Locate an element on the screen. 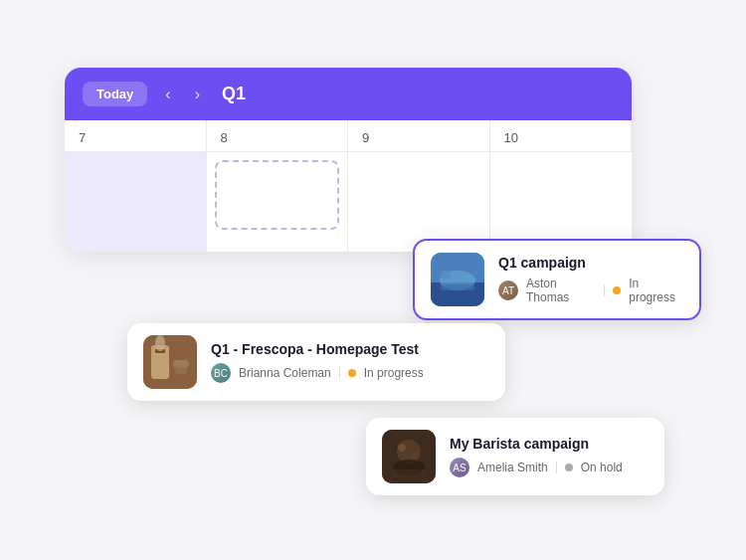 The image size is (746, 560). q1-campaign-thumbnail is located at coordinates (458, 280).